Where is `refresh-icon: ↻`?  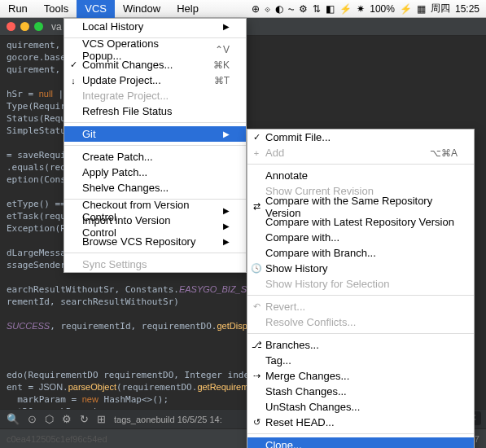
refresh-icon: ↻ is located at coordinates (85, 419).